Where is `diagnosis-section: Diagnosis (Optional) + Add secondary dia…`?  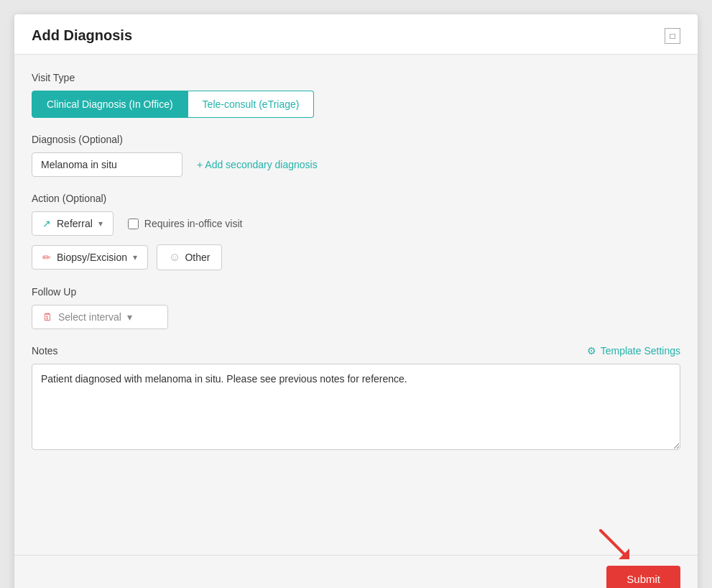 diagnosis-section: Diagnosis (Optional) + Add secondary dia… is located at coordinates (356, 155).